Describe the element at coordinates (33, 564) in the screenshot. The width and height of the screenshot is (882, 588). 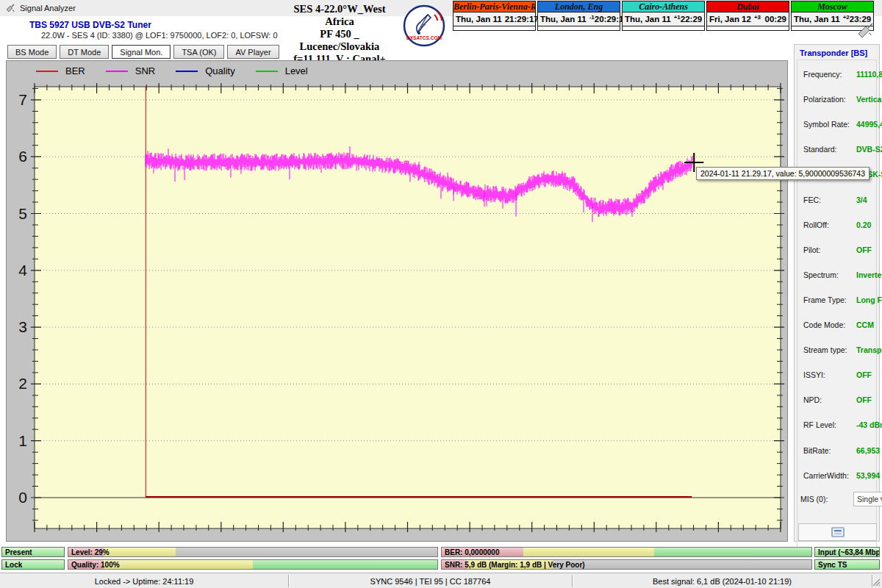
I see `badge-lock: Lock` at that location.